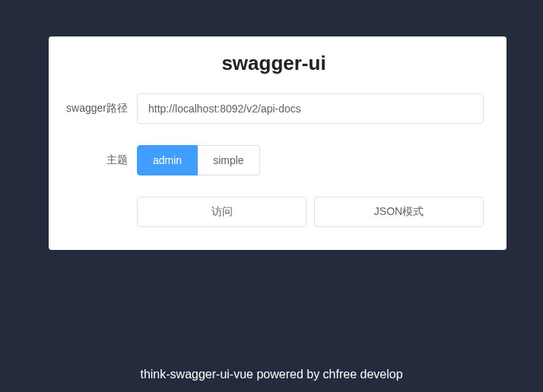 The image size is (543, 392). I want to click on visit-button: 访问, so click(222, 212).